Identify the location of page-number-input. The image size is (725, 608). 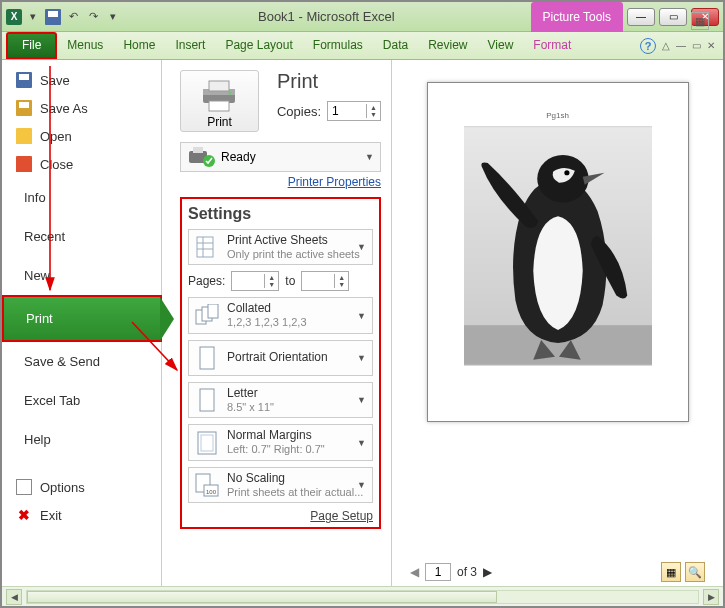
(438, 572).